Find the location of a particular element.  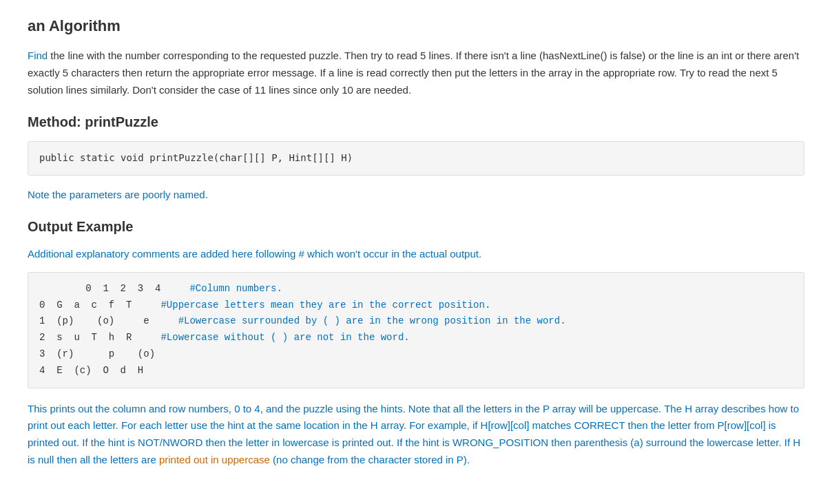

output-line-3: 2 s u T h R #Lowercase without ( ) are n… is located at coordinates (416, 338).